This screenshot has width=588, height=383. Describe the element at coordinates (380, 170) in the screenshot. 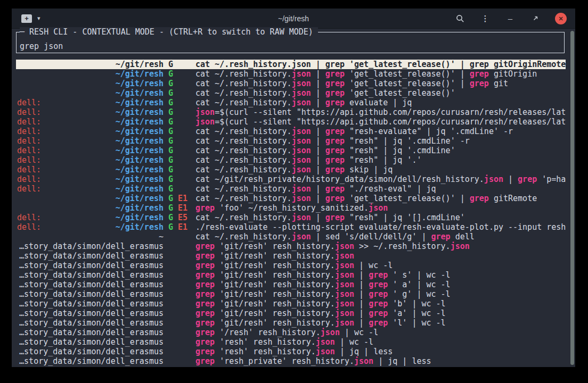

I see `command-text: cat ~/.resh_history.json | grep skip | j…` at that location.